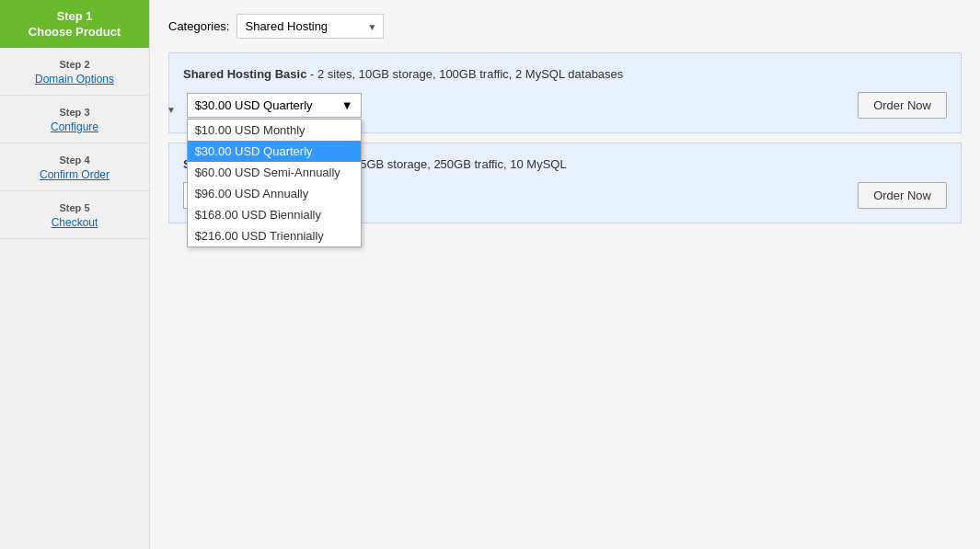 This screenshot has width=980, height=549. What do you see at coordinates (565, 105) in the screenshot?
I see `product-basic-row: $10.00 USD Monthly $30.00 USD Quarterly …` at bounding box center [565, 105].